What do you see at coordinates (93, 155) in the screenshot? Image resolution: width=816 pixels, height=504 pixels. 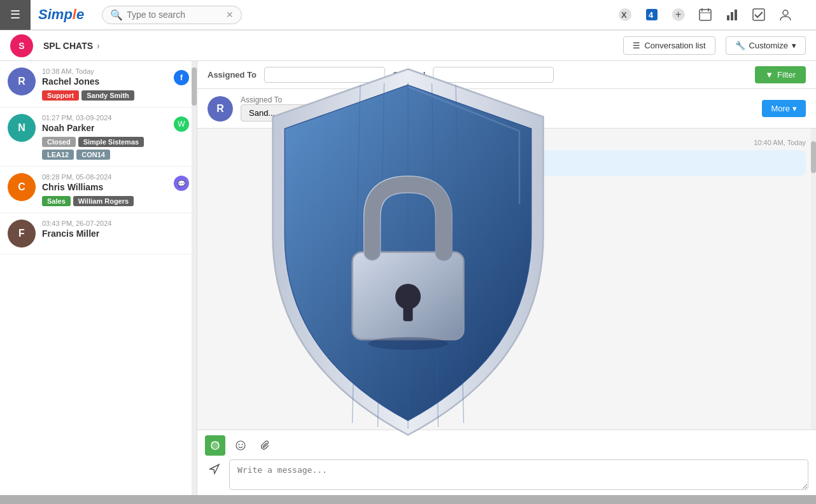 I see `tag-label: CON14` at bounding box center [93, 155].